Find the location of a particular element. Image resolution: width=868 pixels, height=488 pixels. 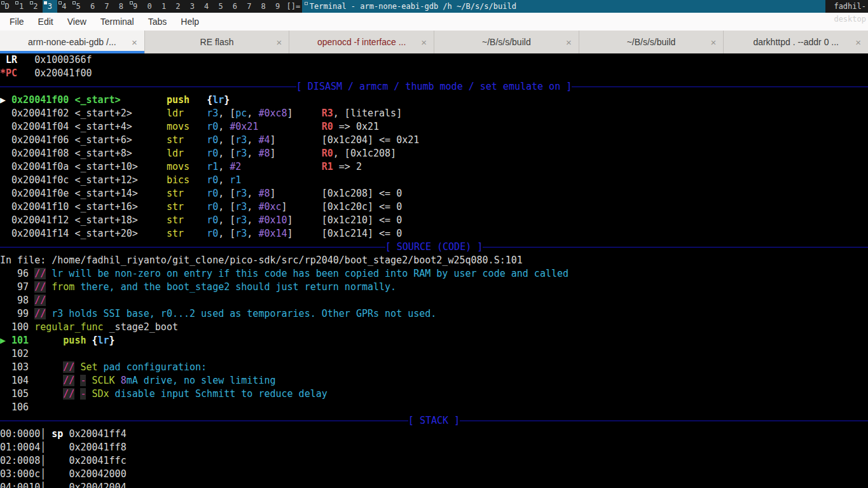

workspace-tag-label: 9 is located at coordinates (135, 6).